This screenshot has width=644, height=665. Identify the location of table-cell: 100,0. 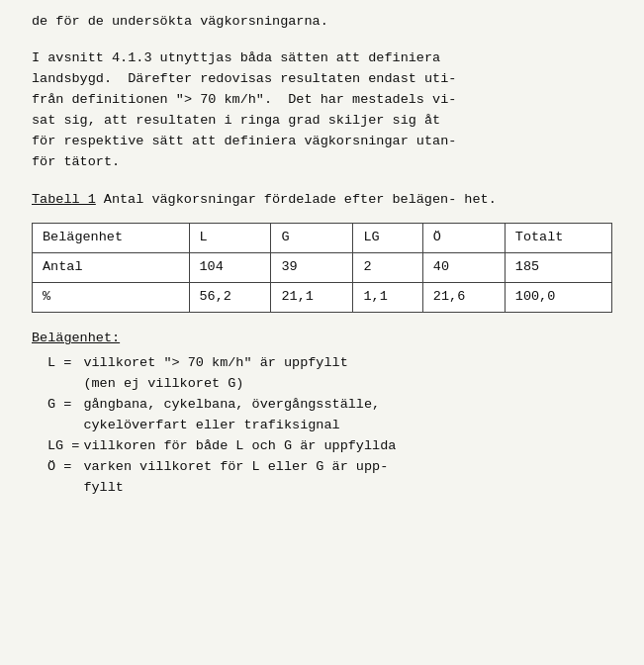
(558, 298).